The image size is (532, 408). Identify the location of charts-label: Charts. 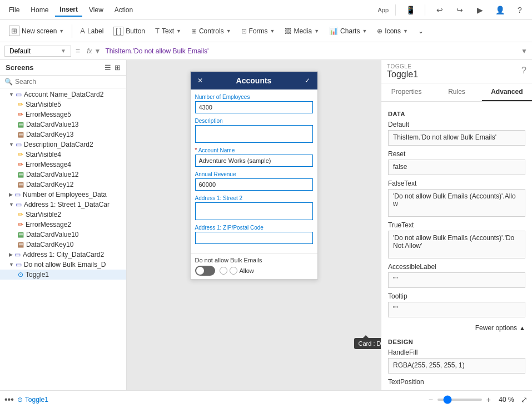
(350, 31).